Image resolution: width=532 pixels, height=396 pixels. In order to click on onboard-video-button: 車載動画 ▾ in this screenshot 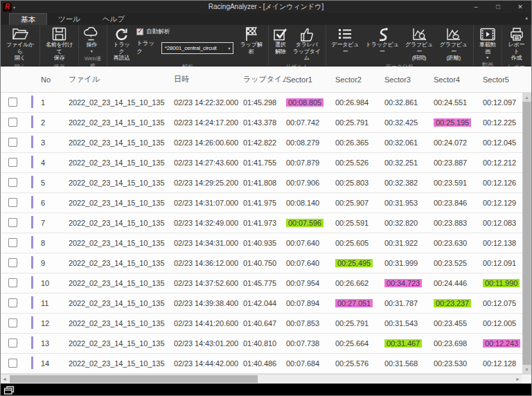, I will do `click(488, 43)`.